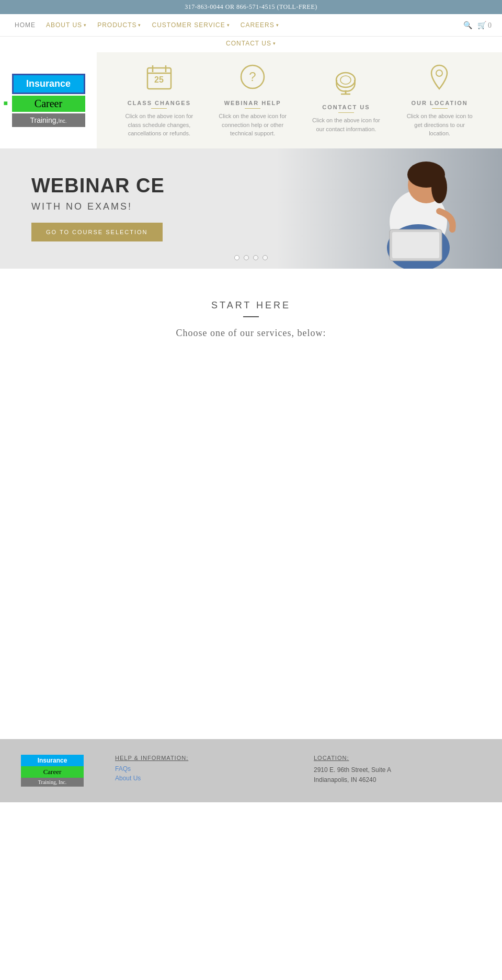 Image resolution: width=502 pixels, height=980 pixels. I want to click on footer-address-line1: 2910 E. 96th Street, Suite A, so click(397, 770).